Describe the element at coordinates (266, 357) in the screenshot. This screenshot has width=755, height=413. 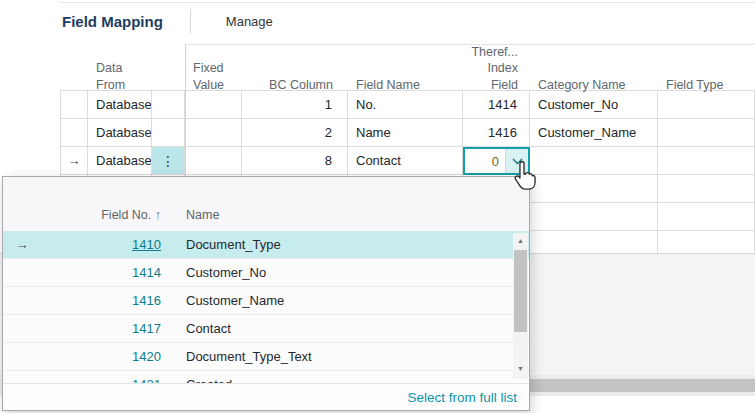
I see `lookup-row: 1420 Document_Type_Text` at that location.